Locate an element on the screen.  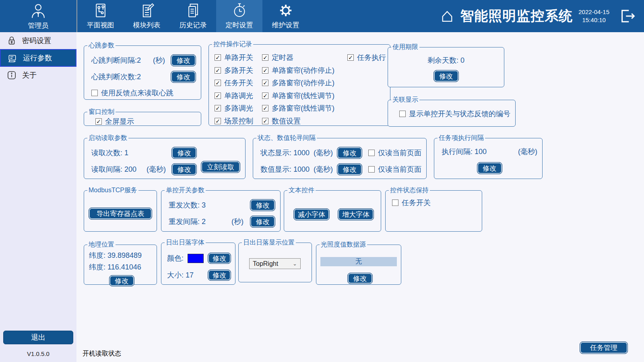
checkbox-box is located at coordinates (95, 93).